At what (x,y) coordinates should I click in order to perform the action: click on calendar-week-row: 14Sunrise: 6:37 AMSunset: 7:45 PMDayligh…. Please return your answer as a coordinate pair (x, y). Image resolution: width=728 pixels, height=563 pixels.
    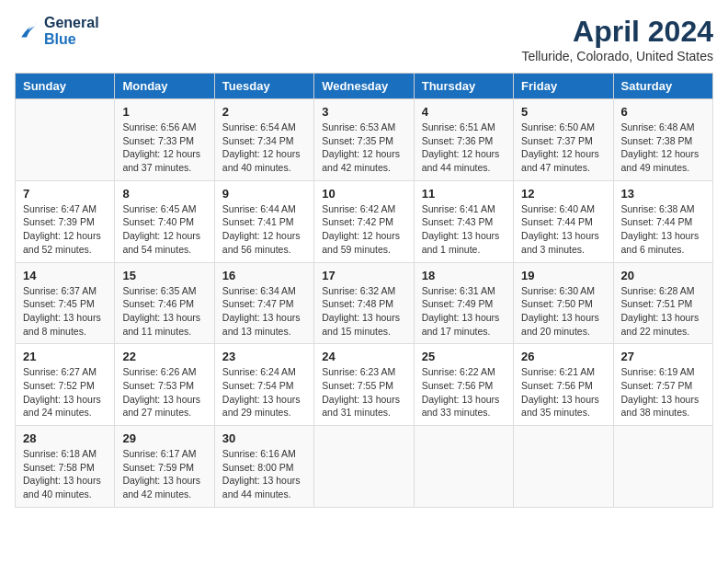
    Looking at the image, I should click on (364, 304).